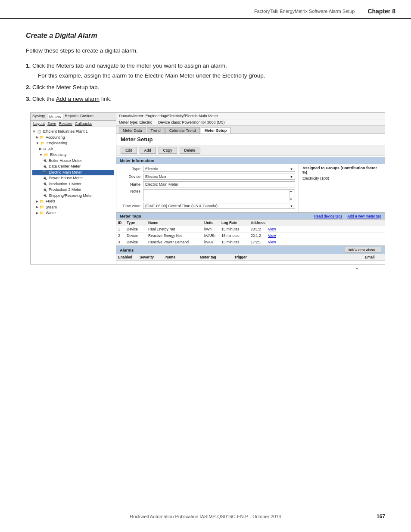 Image resolution: width=411 pixels, height=532 pixels. What do you see at coordinates (131, 177) in the screenshot?
I see `device-label: Device` at bounding box center [131, 177].